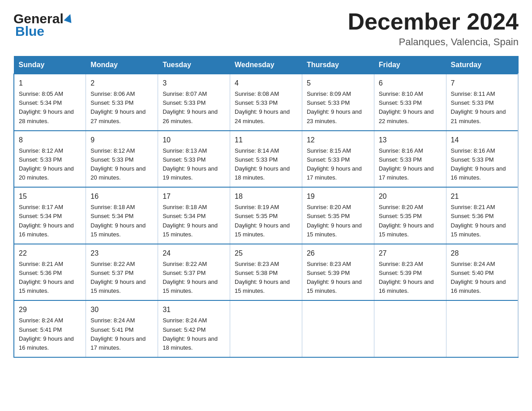 The width and height of the screenshot is (532, 411). What do you see at coordinates (266, 159) in the screenshot?
I see `calendar-cell: 11Sunrise: 8:14 AMSunset: 5:33 PMDayligh…` at bounding box center [266, 159].